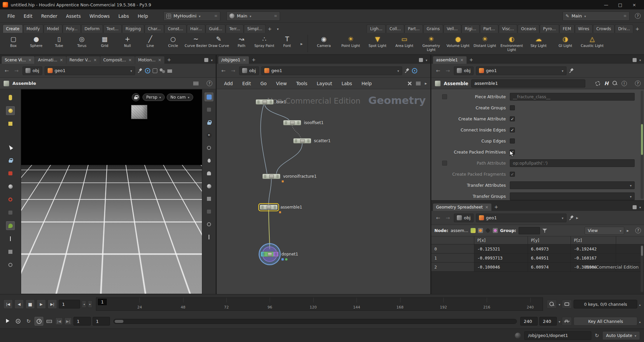  What do you see at coordinates (10, 111) in the screenshot?
I see `sphere-display-icon` at bounding box center [10, 111].